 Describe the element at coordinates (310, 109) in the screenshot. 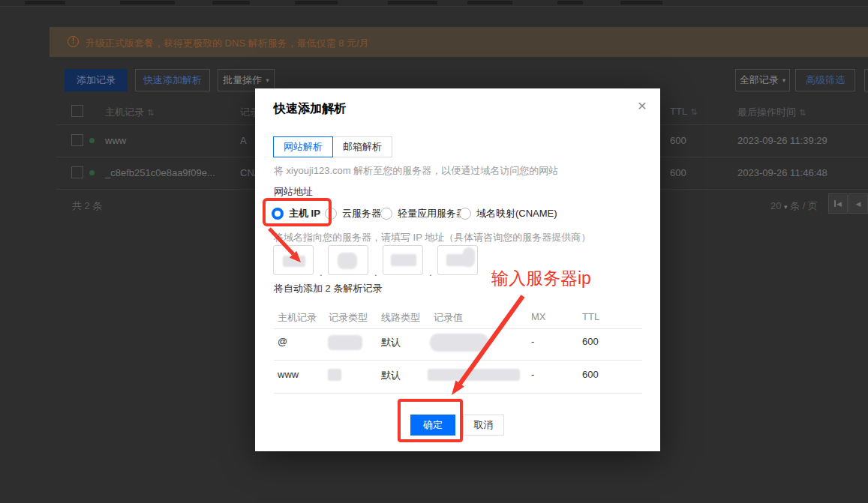

I see `dialog-title: 快速添加解析` at that location.